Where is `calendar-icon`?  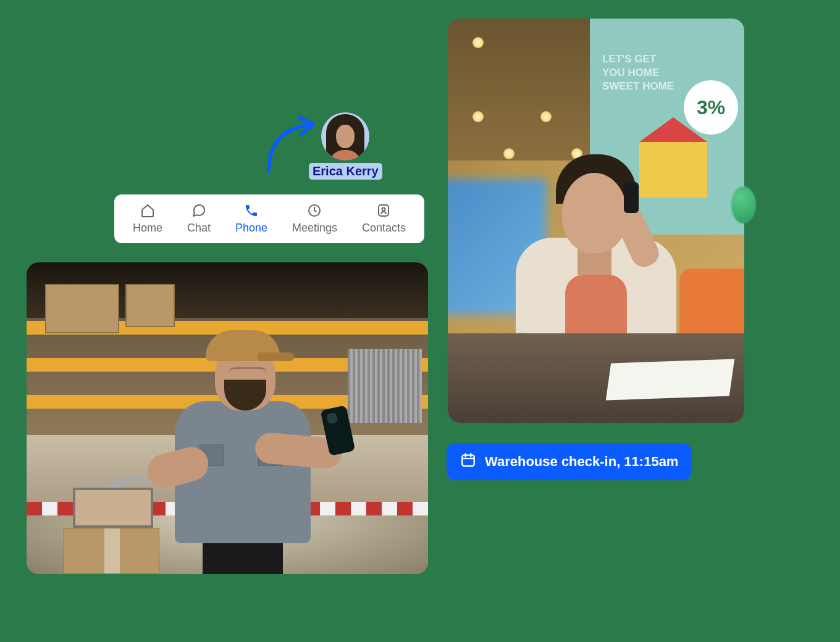
calendar-icon is located at coordinates (468, 462).